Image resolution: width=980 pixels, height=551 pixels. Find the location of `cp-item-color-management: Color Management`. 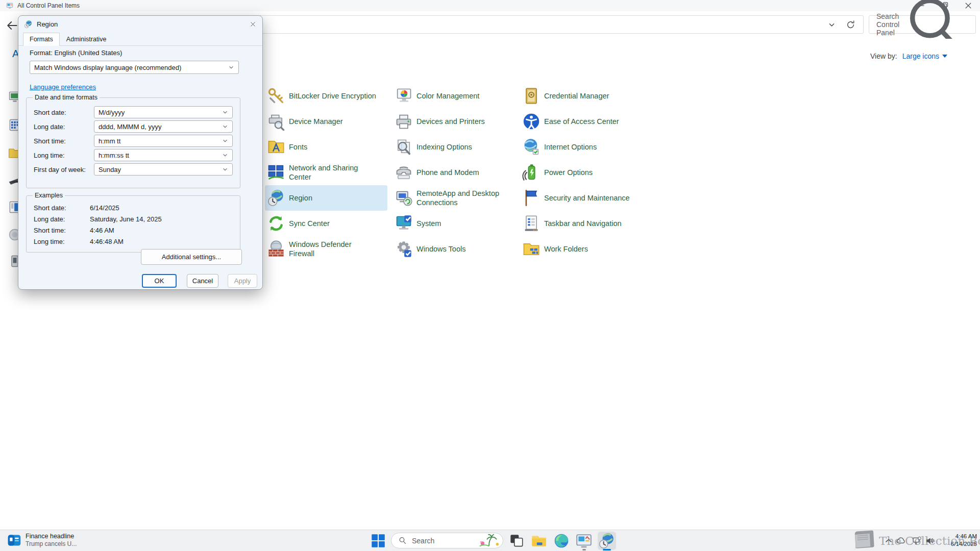

cp-item-color-management: Color Management is located at coordinates (454, 96).